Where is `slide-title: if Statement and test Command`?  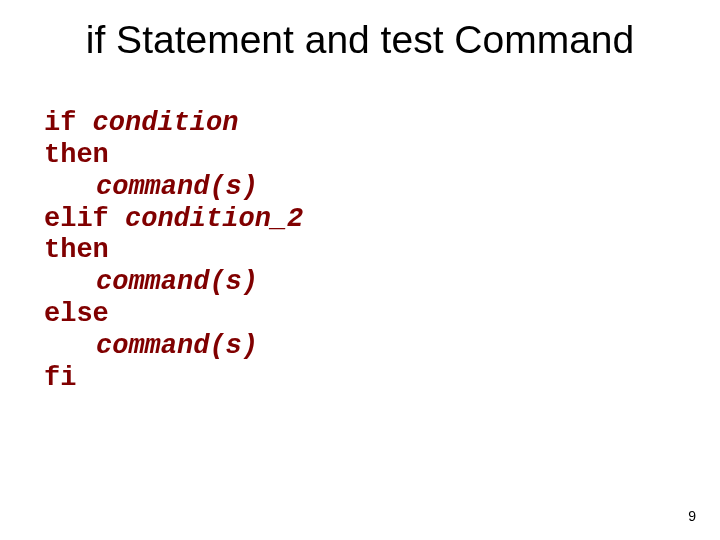 slide-title: if Statement and test Command is located at coordinates (360, 31).